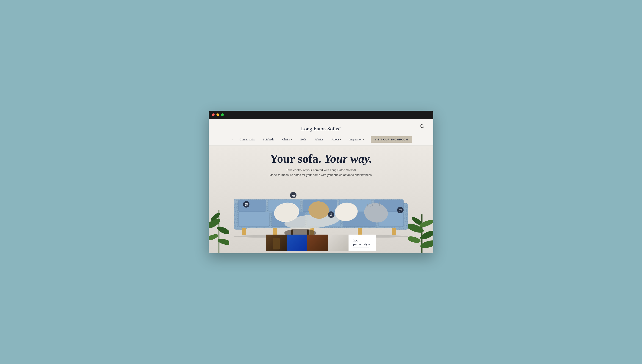  I want to click on browser-window: Long Eaton Sofas® ‹ Corner sofas Sofabed…, so click(321, 182).